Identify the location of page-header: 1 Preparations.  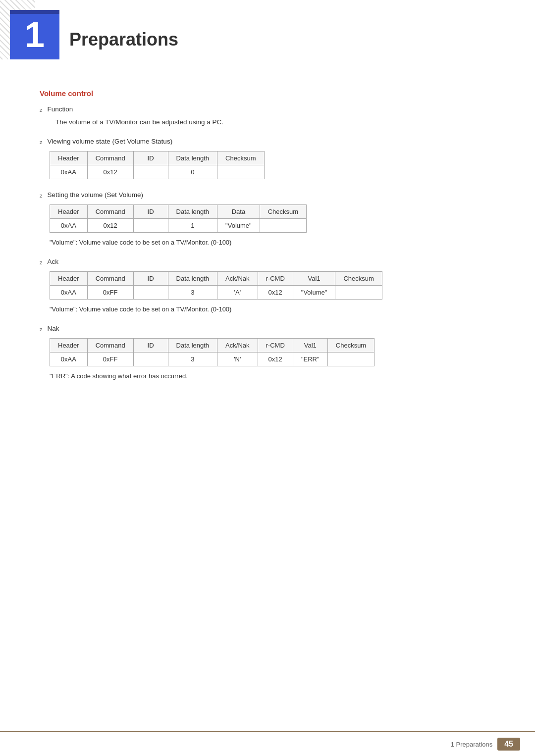
(268, 30).